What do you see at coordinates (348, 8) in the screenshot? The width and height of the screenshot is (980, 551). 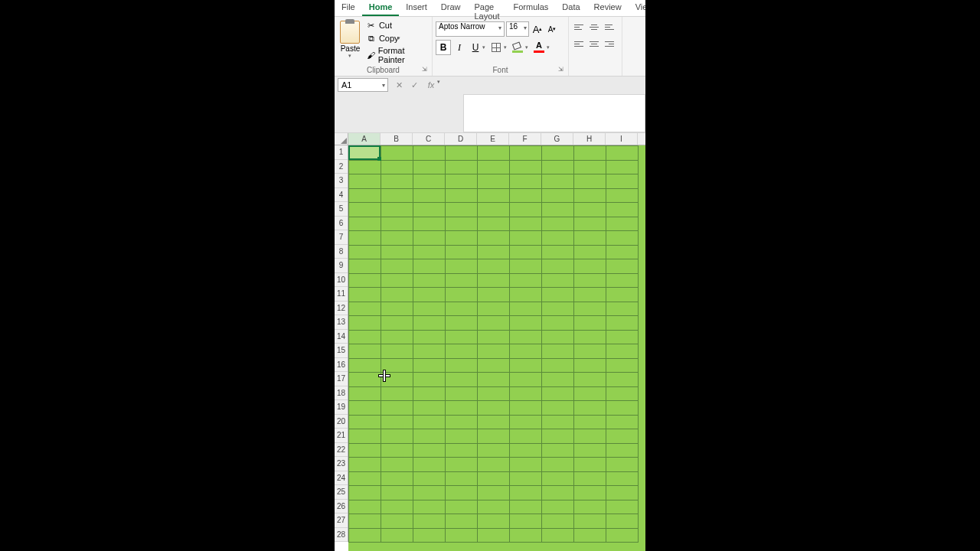 I see `tab-file: File` at bounding box center [348, 8].